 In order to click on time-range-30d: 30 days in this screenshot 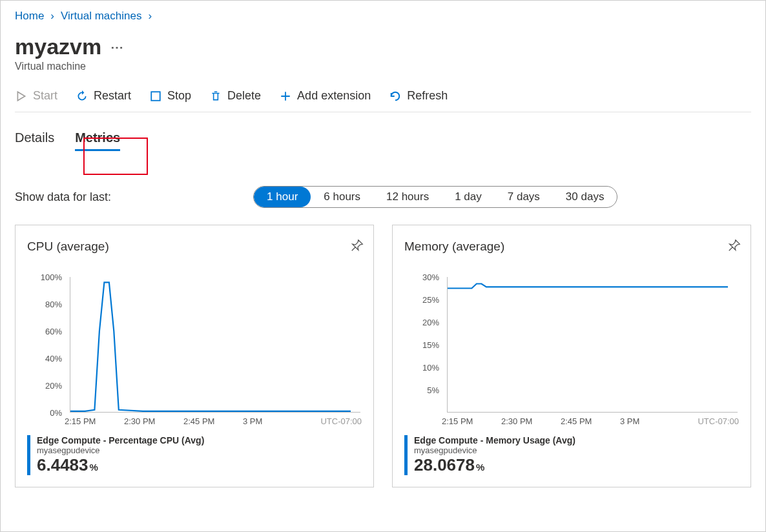, I will do `click(585, 197)`.